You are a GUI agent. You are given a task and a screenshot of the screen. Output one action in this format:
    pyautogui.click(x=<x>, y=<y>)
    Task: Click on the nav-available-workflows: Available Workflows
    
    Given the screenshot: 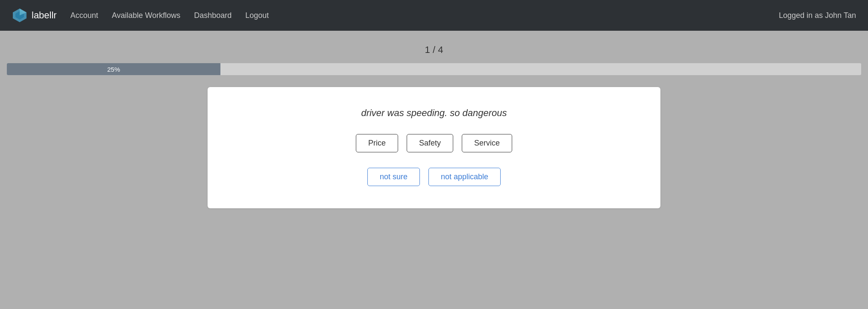 What is the action you would take?
    pyautogui.click(x=146, y=15)
    